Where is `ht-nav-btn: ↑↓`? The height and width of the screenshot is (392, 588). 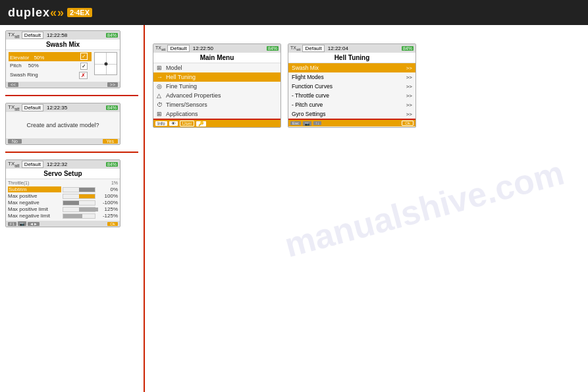 ht-nav-btn: ↑↓ is located at coordinates (317, 123).